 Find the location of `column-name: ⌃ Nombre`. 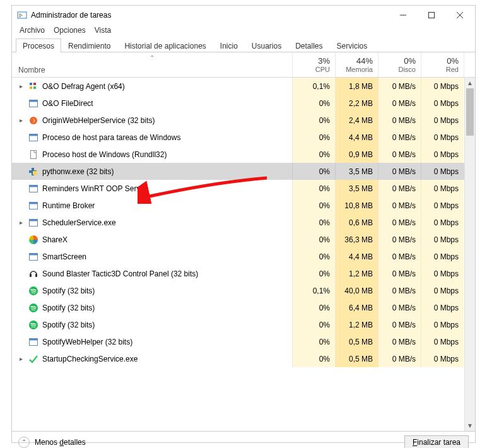

column-name: ⌃ Nombre is located at coordinates (152, 64).